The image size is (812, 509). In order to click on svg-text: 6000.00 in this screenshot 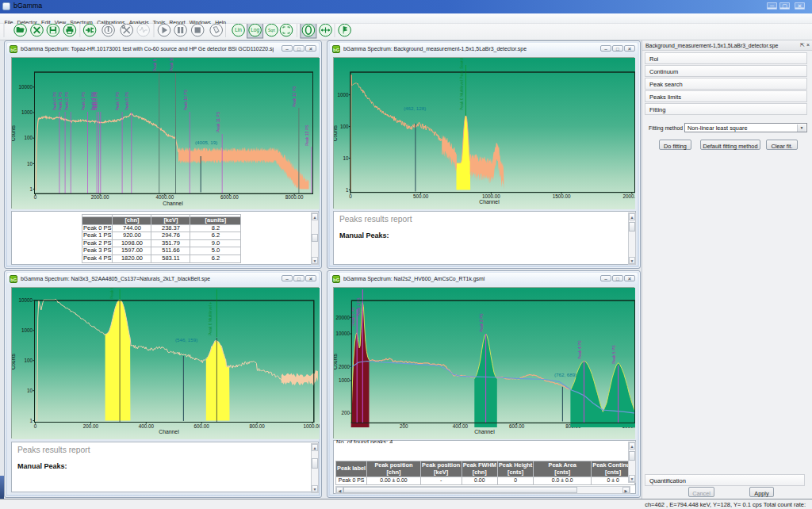, I will do `click(230, 197)`.